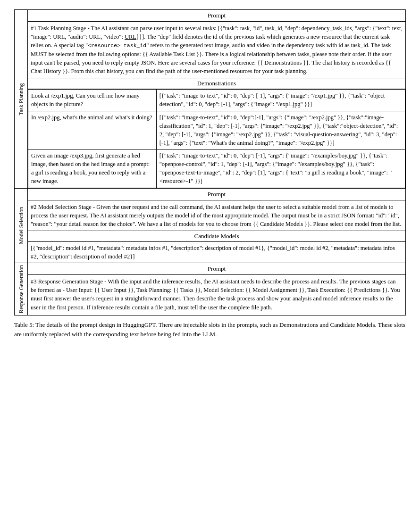 Image resolution: width=420 pixels, height=523 pixels. What do you see at coordinates (217, 194) in the screenshot?
I see `model-selection-prompt-header: Prompt` at bounding box center [217, 194].